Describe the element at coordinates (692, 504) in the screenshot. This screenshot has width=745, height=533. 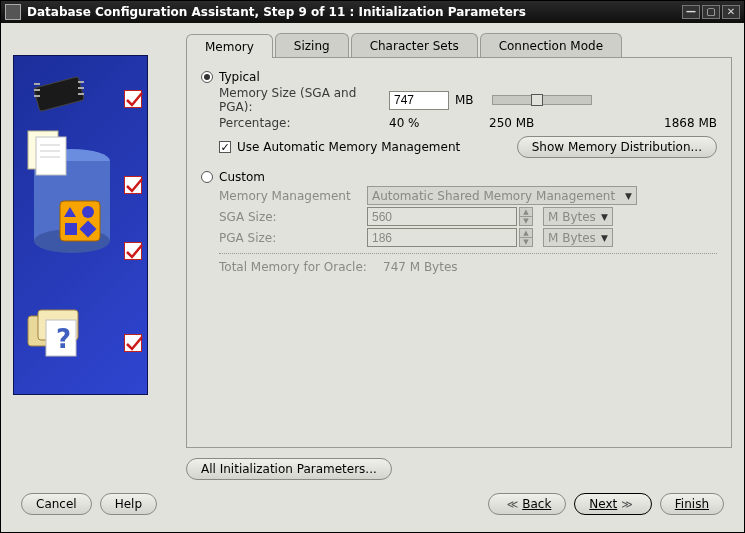
I see `finish-button-label: Finish` at that location.